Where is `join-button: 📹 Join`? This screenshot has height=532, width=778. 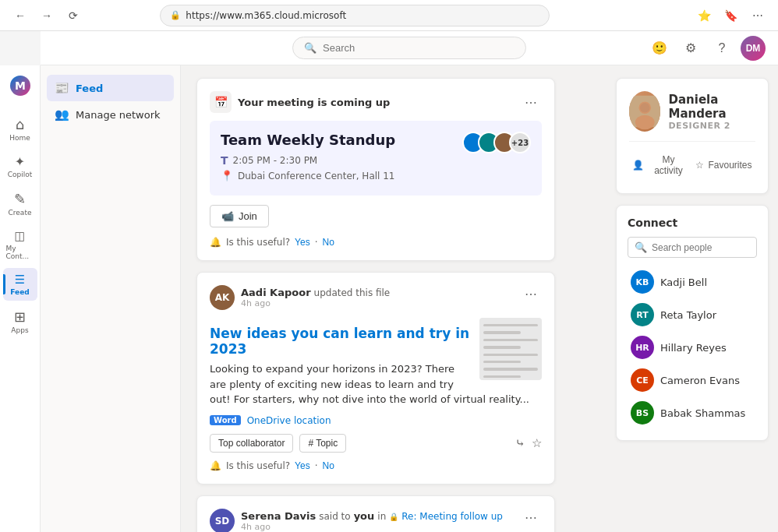 join-button: 📹 Join is located at coordinates (239, 217).